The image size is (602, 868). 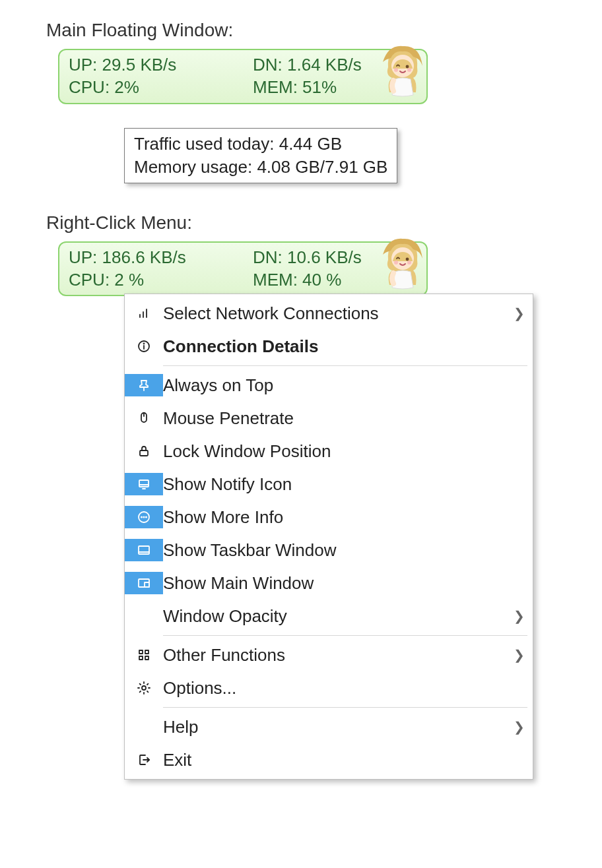 I want to click on menu-label: Select Network Connections, so click(x=336, y=314).